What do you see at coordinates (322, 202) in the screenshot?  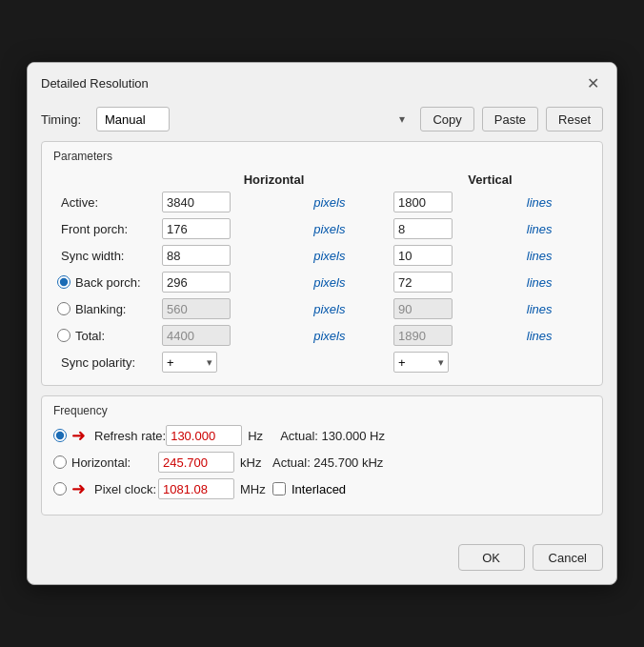 I see `param-row: Active:pixelslines` at bounding box center [322, 202].